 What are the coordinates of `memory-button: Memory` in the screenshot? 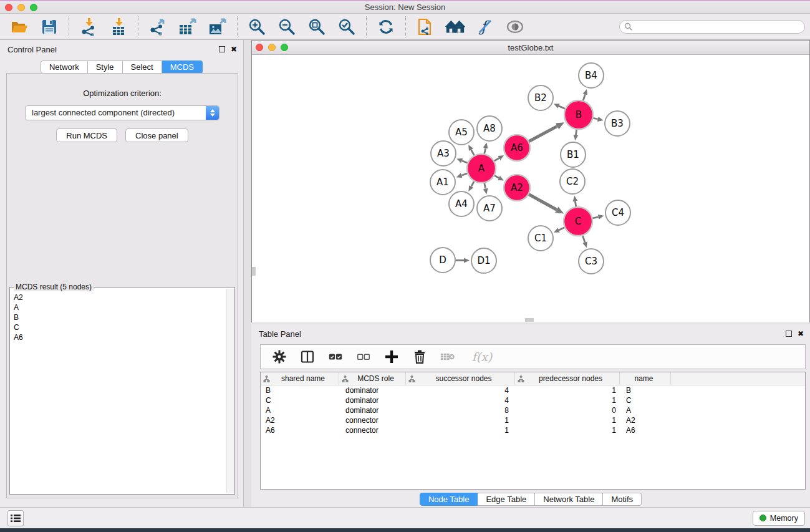 It's located at (779, 518).